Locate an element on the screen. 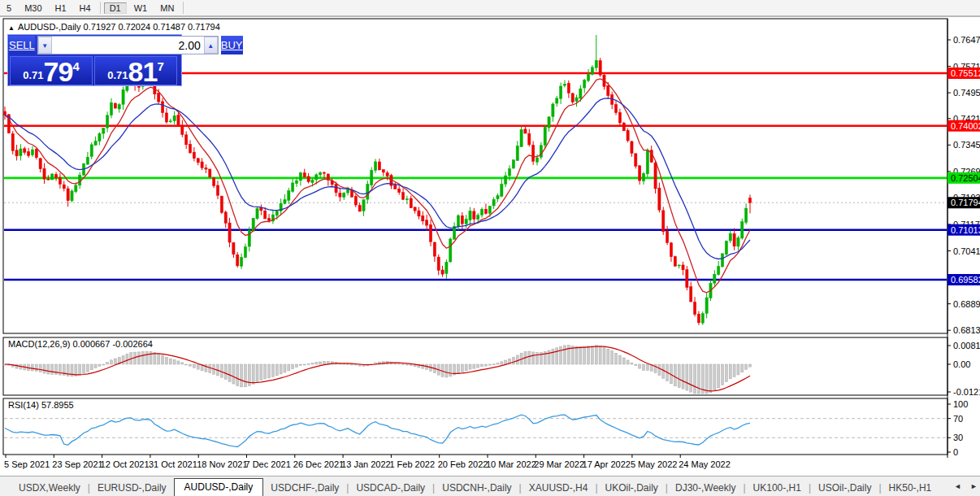 Image resolution: width=980 pixels, height=496 pixels. volume-increase-button: ▲ is located at coordinates (211, 46).